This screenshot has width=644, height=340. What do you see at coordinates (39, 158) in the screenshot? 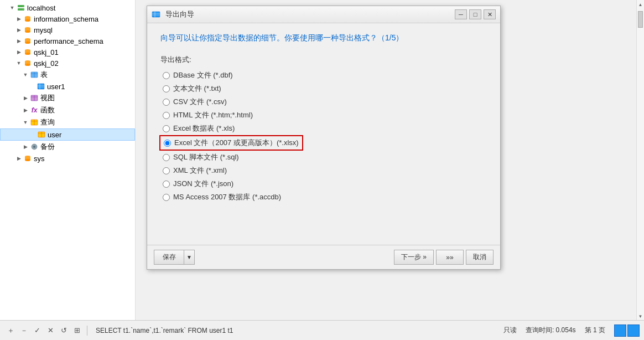
I see `sidebar-item-label: sys` at bounding box center [39, 158].